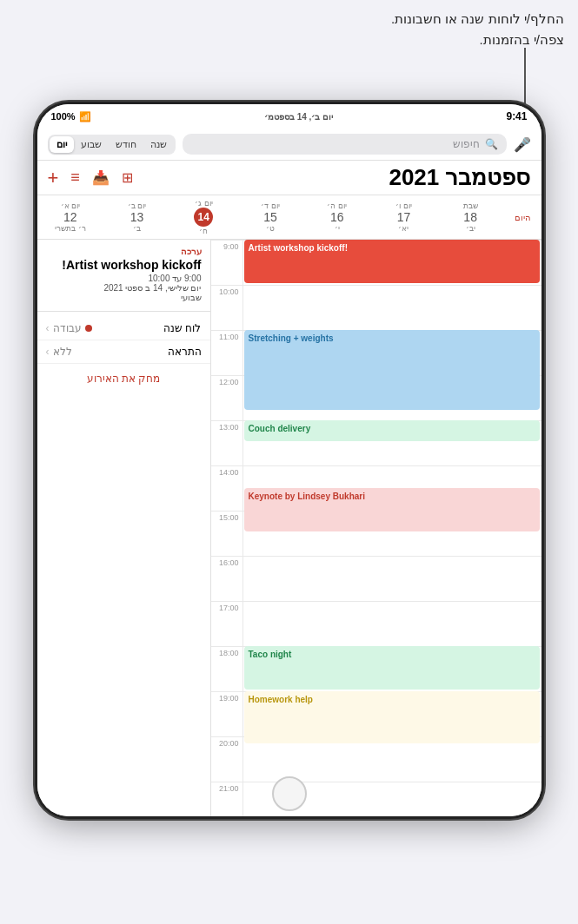 Image resolution: width=578 pixels, height=924 pixels. Describe the element at coordinates (289, 794) in the screenshot. I see `home-button` at that location.